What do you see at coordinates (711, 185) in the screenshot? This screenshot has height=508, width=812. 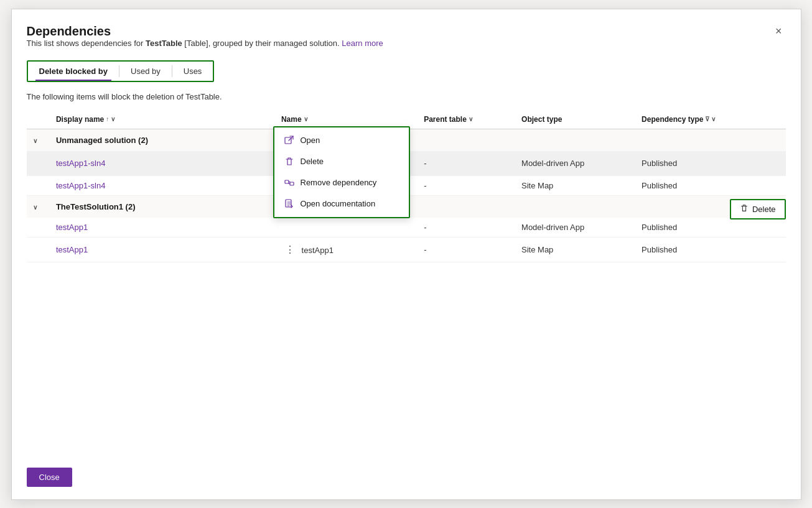 I see `row2-dep-type: Published` at bounding box center [711, 185].